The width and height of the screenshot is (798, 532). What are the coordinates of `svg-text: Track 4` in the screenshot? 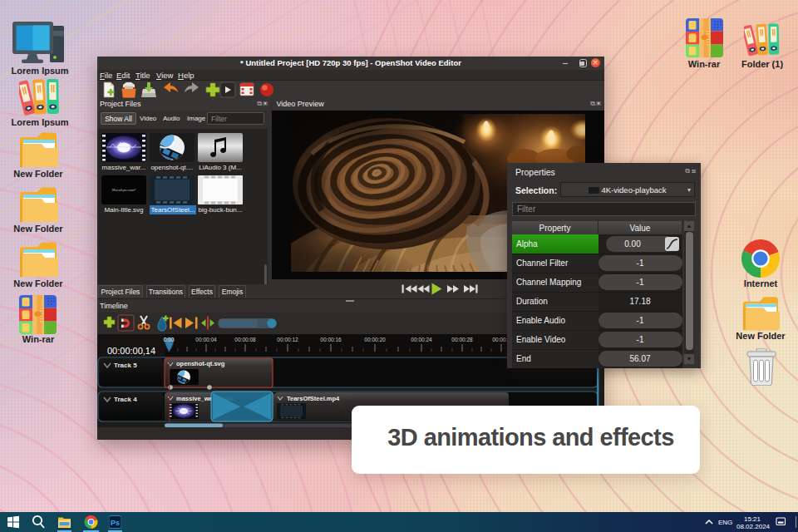 It's located at (126, 399).